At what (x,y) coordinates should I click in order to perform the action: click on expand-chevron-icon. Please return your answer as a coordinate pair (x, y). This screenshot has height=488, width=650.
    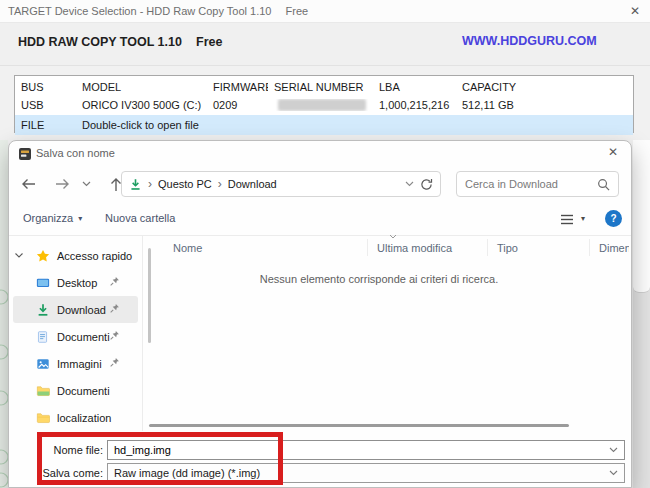
    Looking at the image, I should click on (22, 256).